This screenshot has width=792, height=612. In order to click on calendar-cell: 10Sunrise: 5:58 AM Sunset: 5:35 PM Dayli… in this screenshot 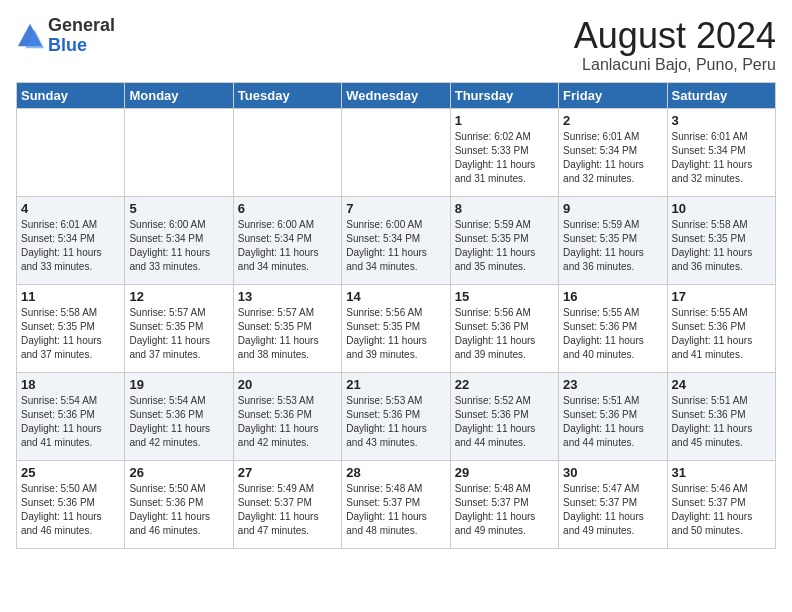, I will do `click(721, 240)`.